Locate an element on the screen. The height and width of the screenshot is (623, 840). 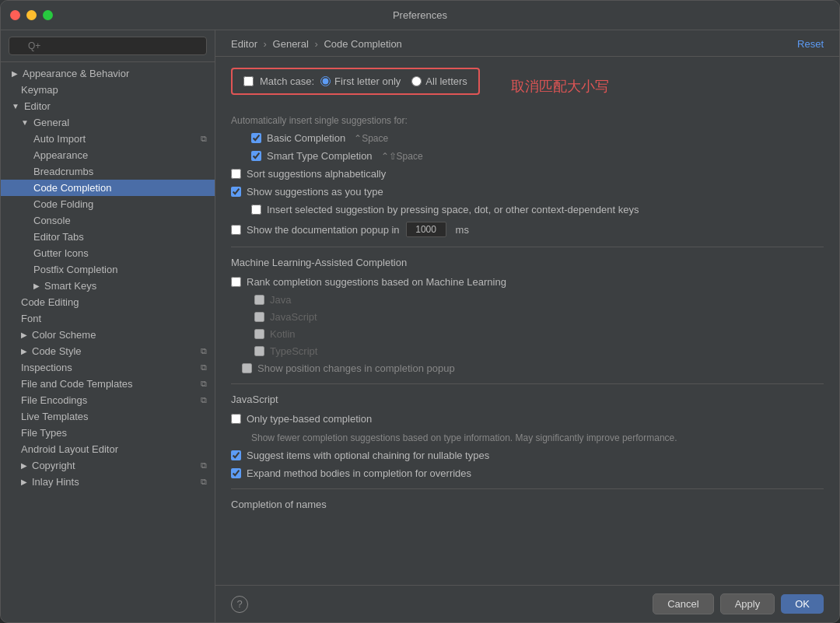
reset-button: Reset is located at coordinates (810, 44).